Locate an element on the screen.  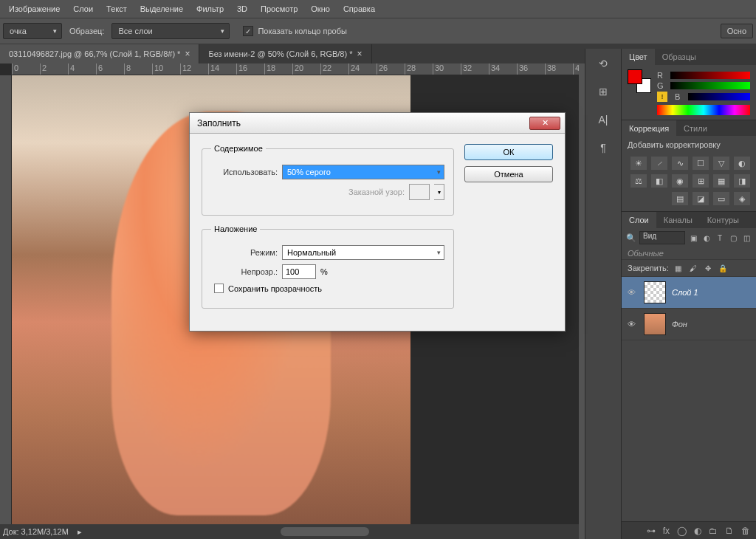
use-label: Использовать: is located at coordinates (244, 172).